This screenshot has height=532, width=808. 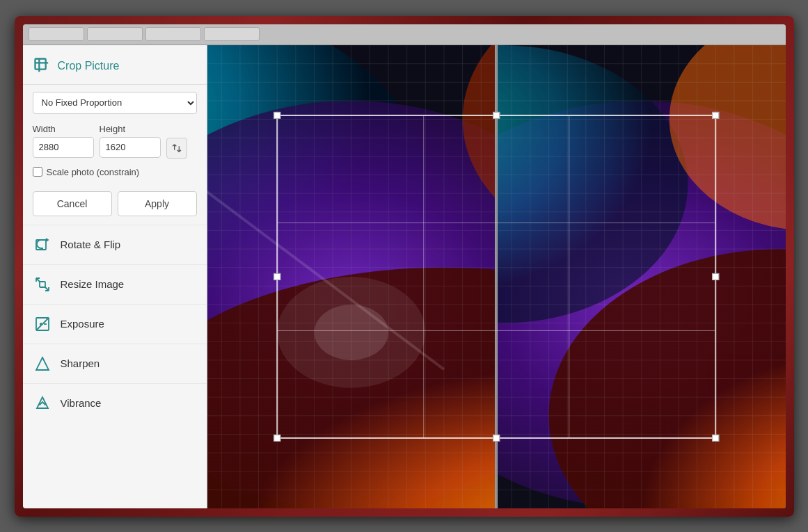 What do you see at coordinates (72, 204) in the screenshot?
I see `cancel-button: Cancel` at bounding box center [72, 204].